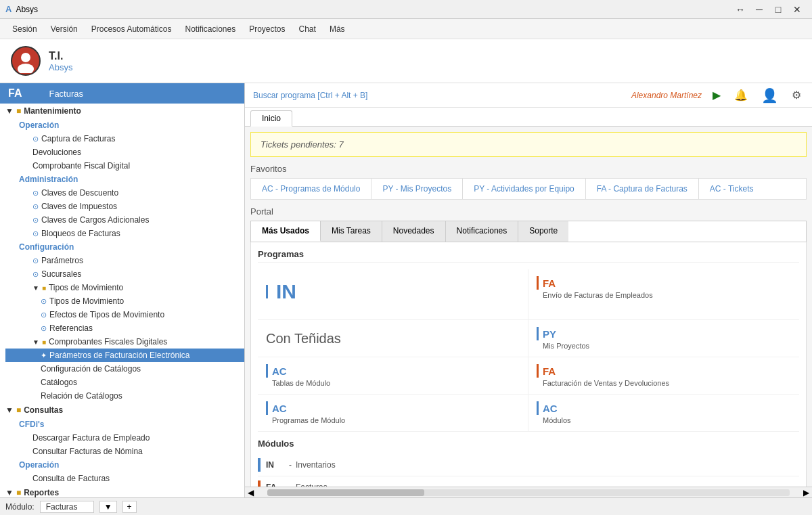 Image resolution: width=812 pixels, height=515 pixels. What do you see at coordinates (267, 29) in the screenshot?
I see `menu-proyectos: Proyectos` at bounding box center [267, 29].